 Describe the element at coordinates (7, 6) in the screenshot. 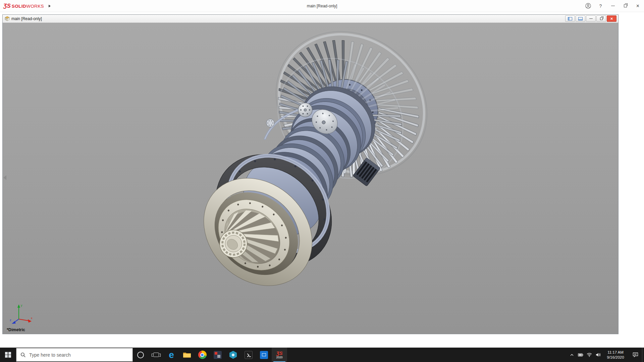

I see `solidworks-logo-mark: ƷS` at that location.